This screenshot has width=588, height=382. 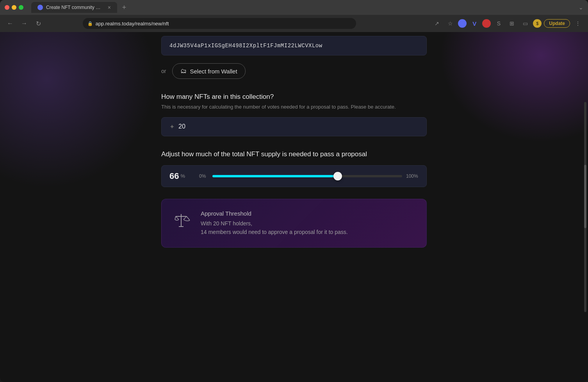 What do you see at coordinates (226, 223) in the screenshot?
I see `approval-body-line1: With 20 NFT holders,` at bounding box center [226, 223].